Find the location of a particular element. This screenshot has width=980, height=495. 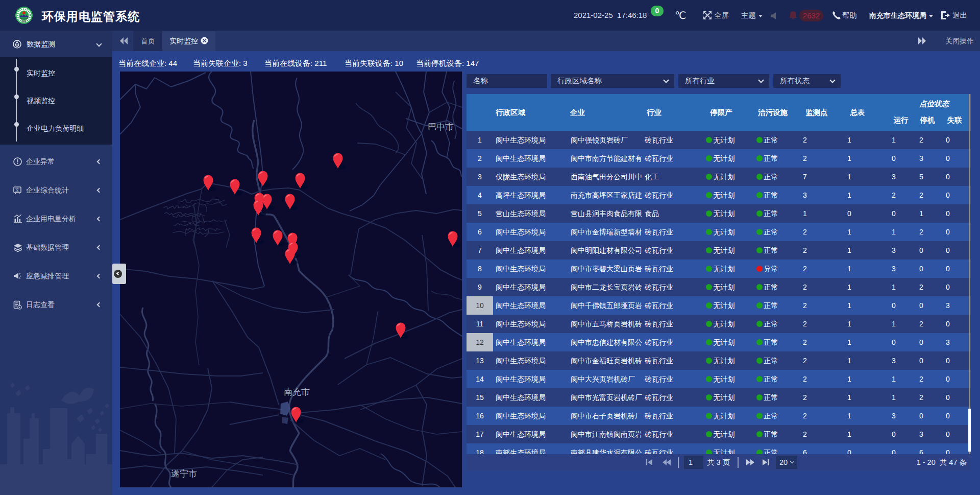

svg-text: 遂宁市 is located at coordinates (184, 474).